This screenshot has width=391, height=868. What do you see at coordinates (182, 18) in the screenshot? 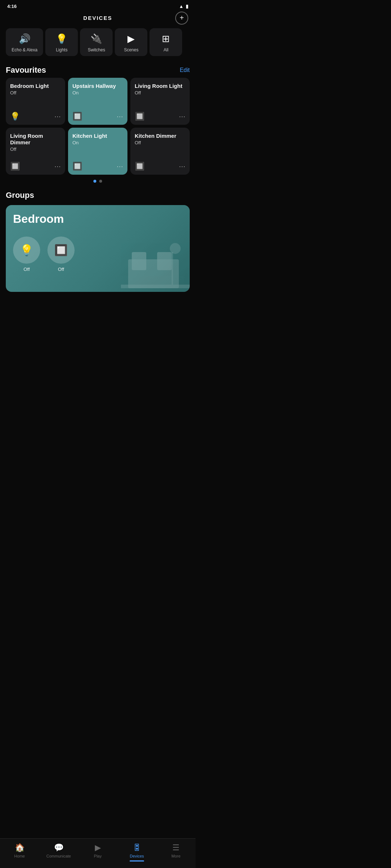
I see `add-icon: +` at bounding box center [182, 18].